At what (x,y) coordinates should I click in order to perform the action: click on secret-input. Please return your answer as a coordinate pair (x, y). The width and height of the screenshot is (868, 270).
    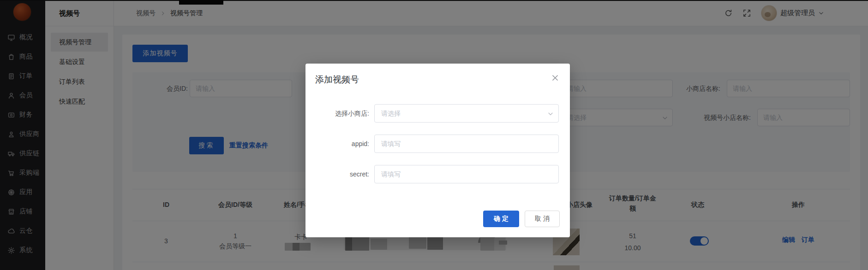
    Looking at the image, I should click on (467, 174).